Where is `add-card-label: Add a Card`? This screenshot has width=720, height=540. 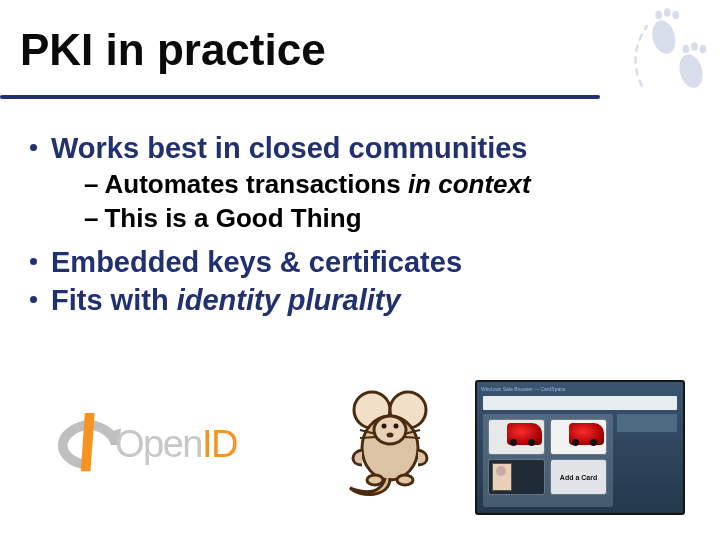
add-card-label: Add a Card is located at coordinates (578, 477).